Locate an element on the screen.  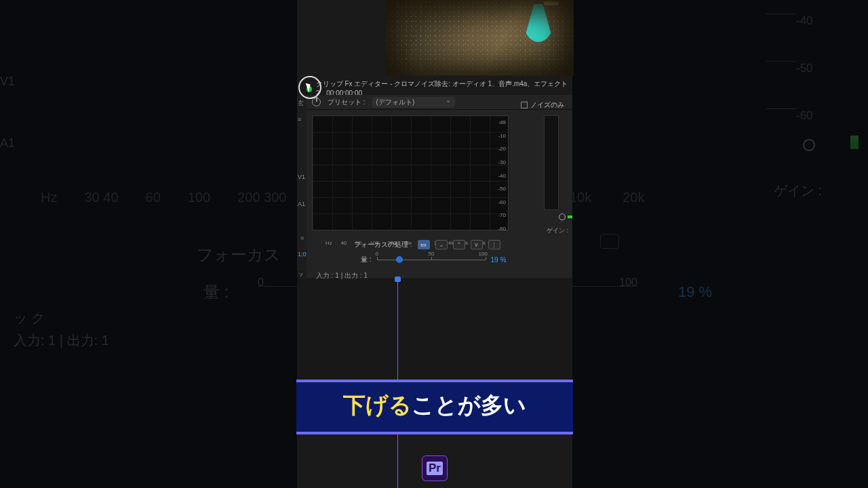
frequency-spectrum-display is located at coordinates (410, 173).